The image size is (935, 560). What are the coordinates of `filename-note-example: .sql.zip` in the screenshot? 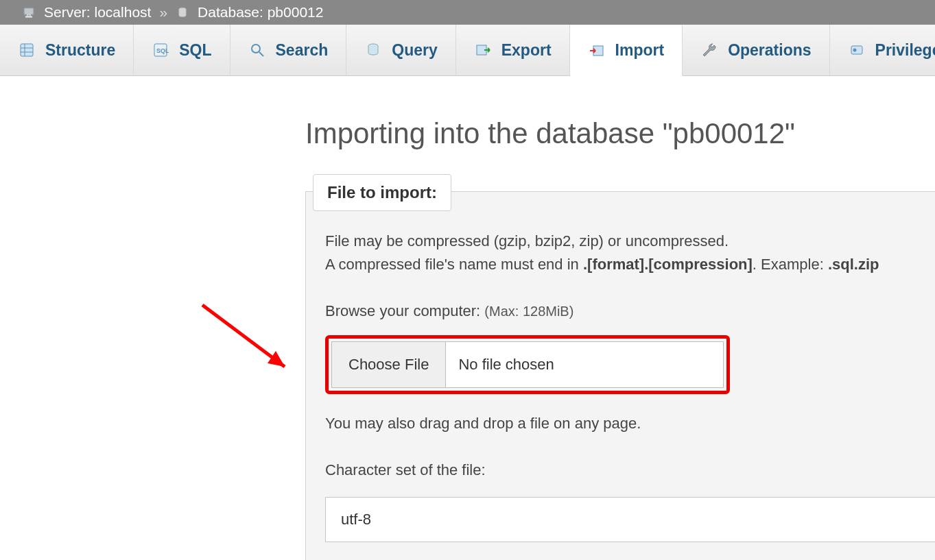 It's located at (853, 265).